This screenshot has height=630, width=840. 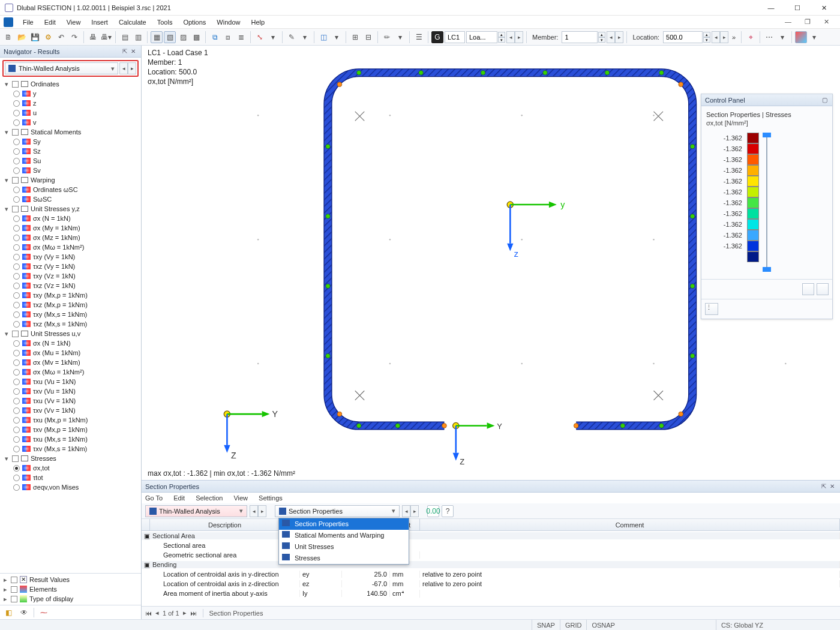 I want to click on dd-stresses: Stresses, so click(x=344, y=558).